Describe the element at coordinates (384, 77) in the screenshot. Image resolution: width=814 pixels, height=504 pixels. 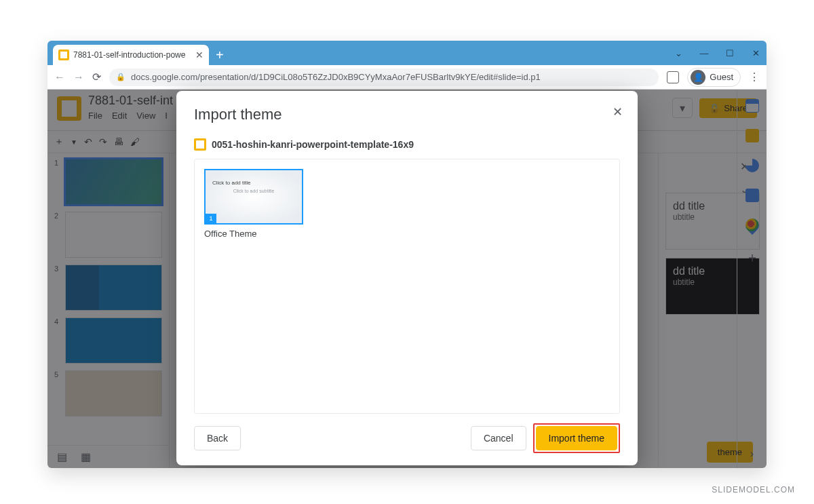
I see `address-bar: 🔒 docs.google.com/presentation/d/1D9CiL0…` at that location.